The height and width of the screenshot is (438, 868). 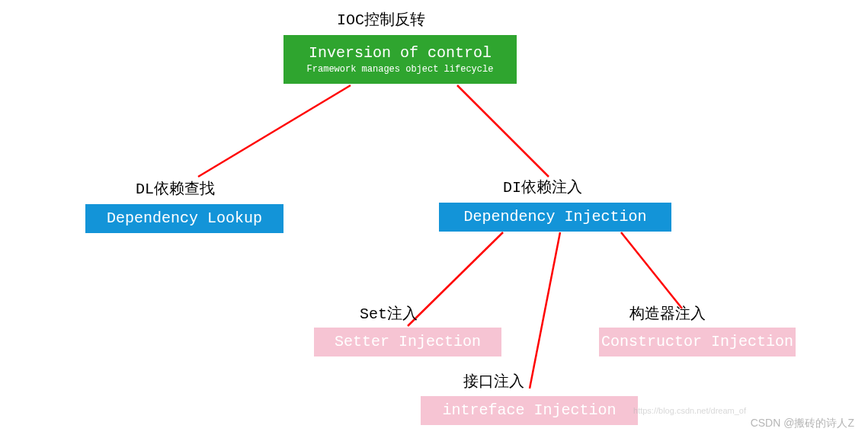 What do you see at coordinates (690, 411) in the screenshot?
I see `watermark-url: https://blog.csdn.net/dream_of` at bounding box center [690, 411].